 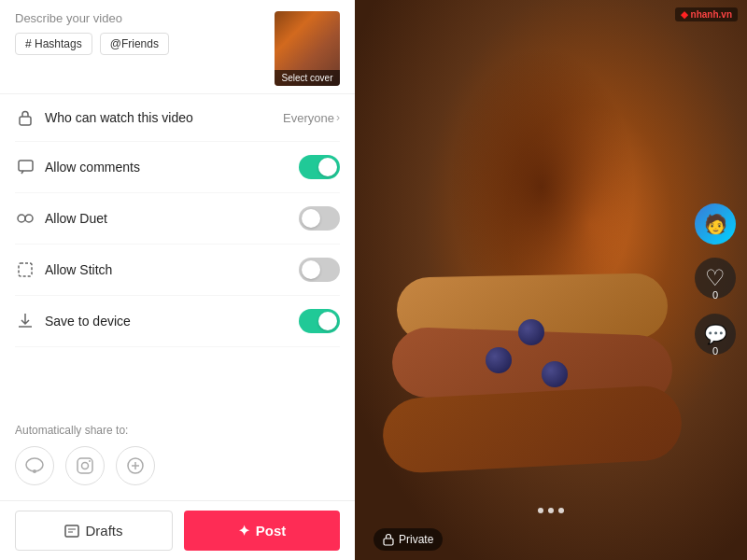 I want to click on setting-row-stitch: Allow Stitch, so click(x=177, y=271).